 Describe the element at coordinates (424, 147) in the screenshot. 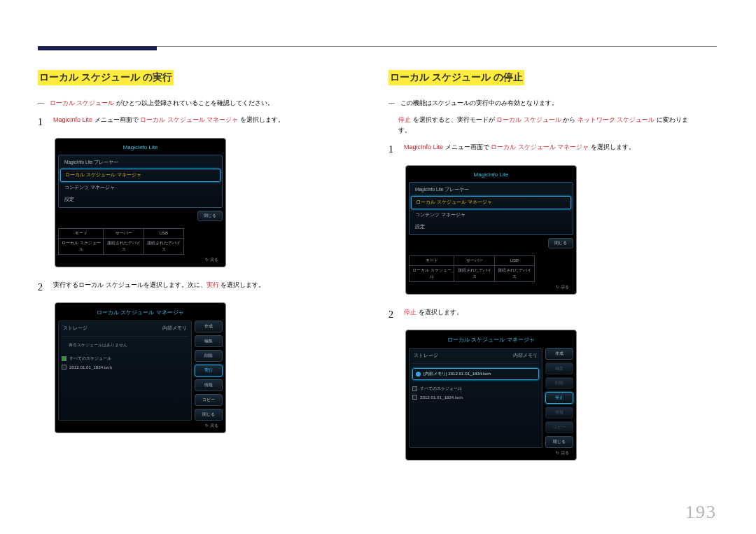

I see `hl: MagicInfo Lite` at that location.